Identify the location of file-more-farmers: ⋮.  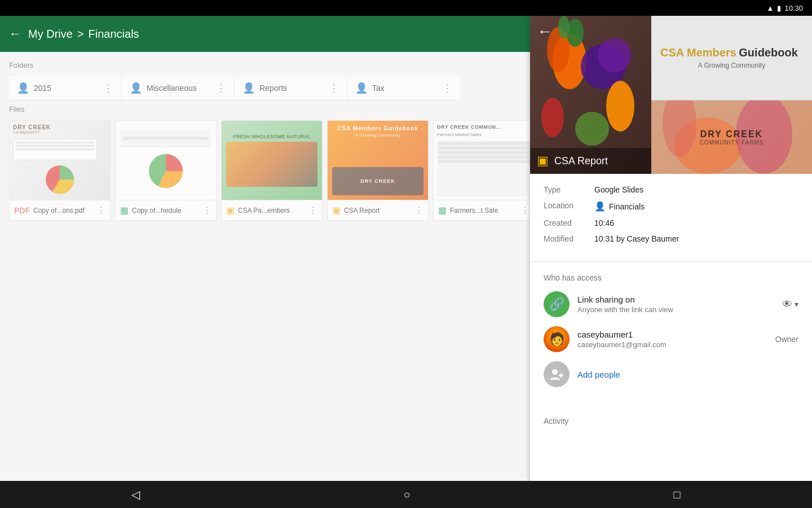
(525, 210).